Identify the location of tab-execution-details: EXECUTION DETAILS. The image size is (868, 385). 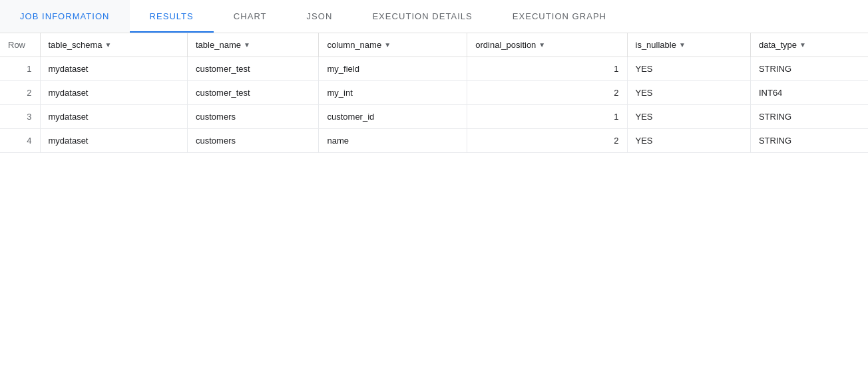
(422, 16).